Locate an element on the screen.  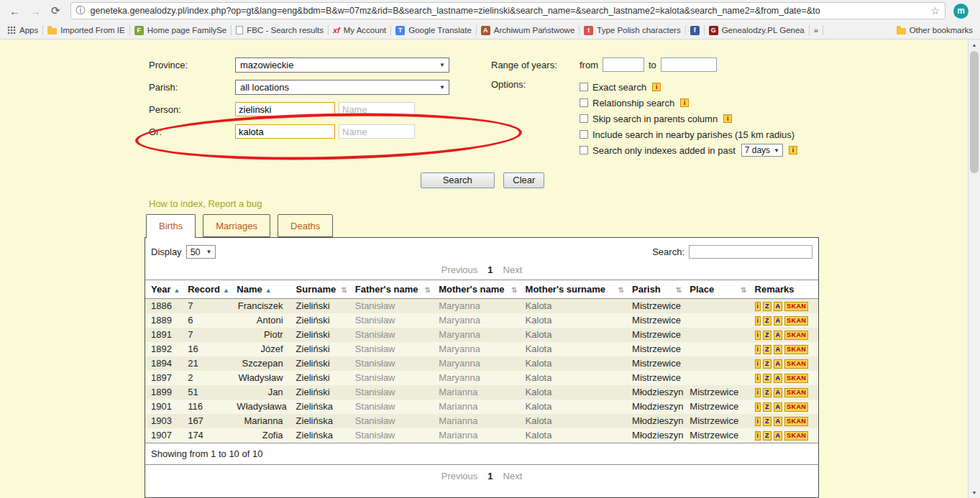
scroll-up-icon: ▲ is located at coordinates (974, 45).